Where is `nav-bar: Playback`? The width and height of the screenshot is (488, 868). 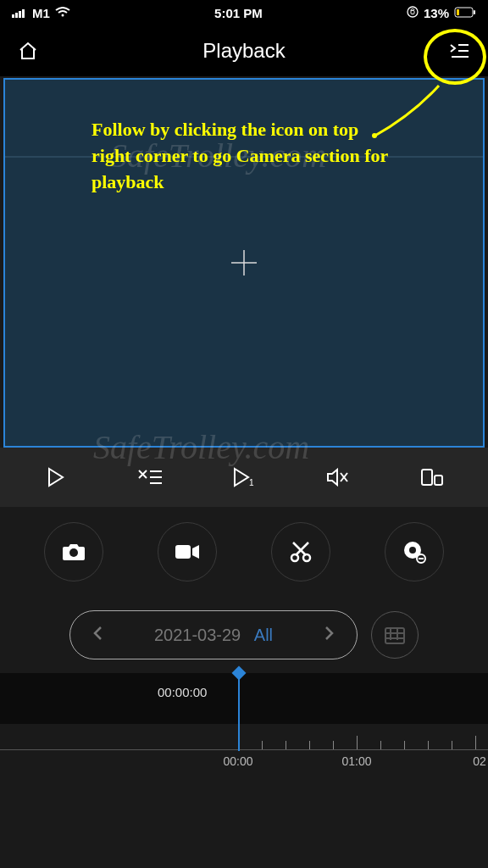 nav-bar: Playback is located at coordinates (244, 51).